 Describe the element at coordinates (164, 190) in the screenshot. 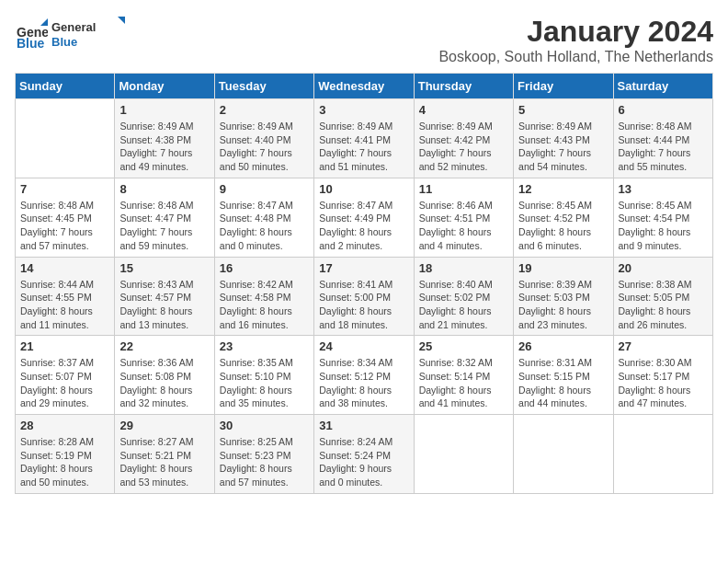

I see `day-number: 8` at that location.